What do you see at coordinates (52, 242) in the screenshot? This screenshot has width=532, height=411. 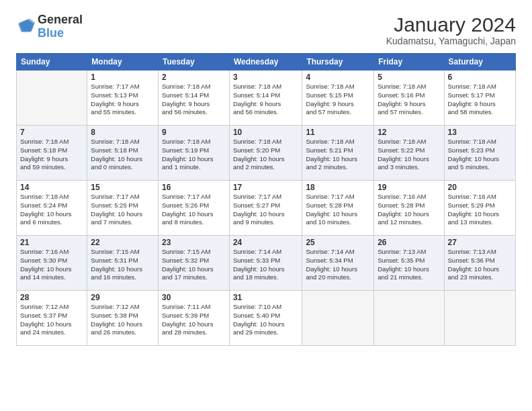 I see `day-number: 21` at bounding box center [52, 242].